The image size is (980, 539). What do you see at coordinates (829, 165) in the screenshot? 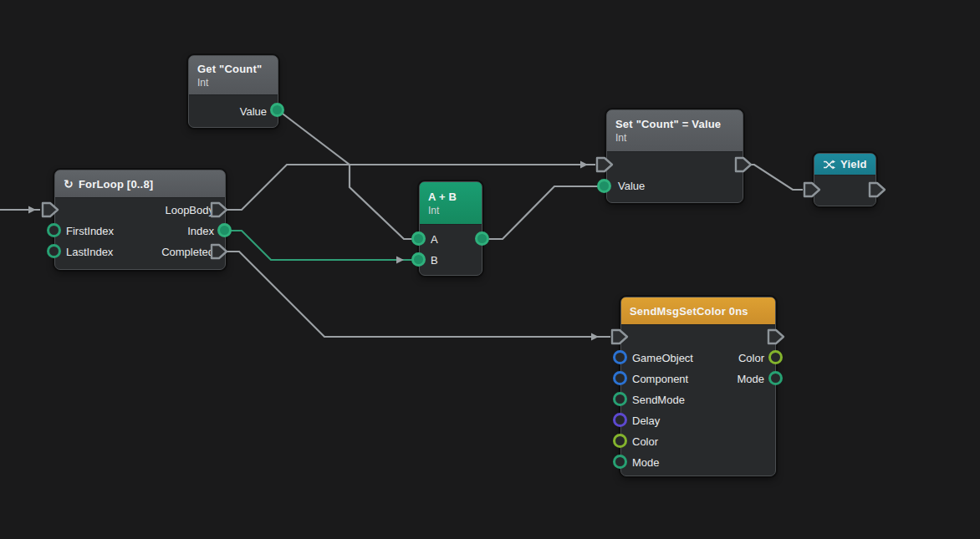
I see `shuffle-icon` at bounding box center [829, 165].